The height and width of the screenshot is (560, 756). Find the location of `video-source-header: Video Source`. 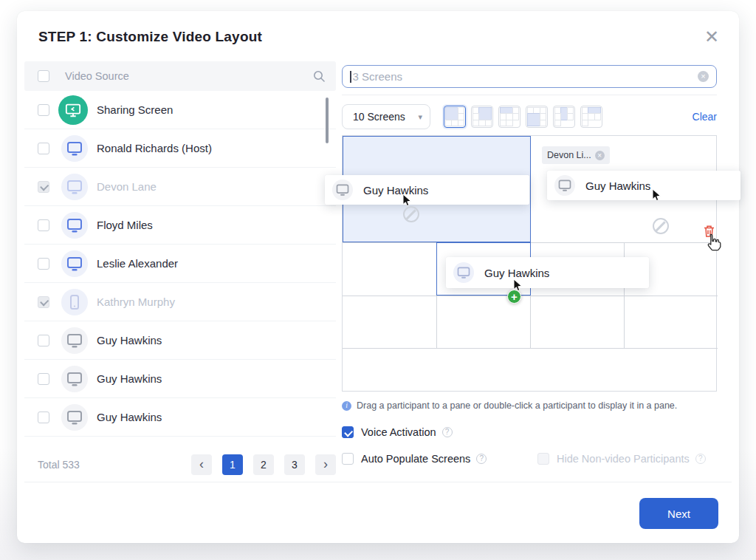

video-source-header: Video Source is located at coordinates (180, 76).